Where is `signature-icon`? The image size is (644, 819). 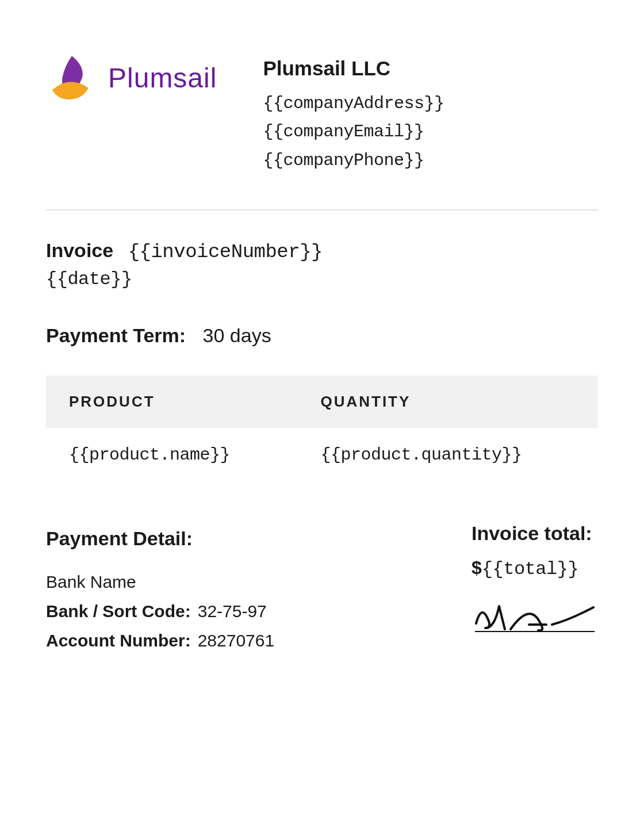
signature-icon is located at coordinates (535, 616).